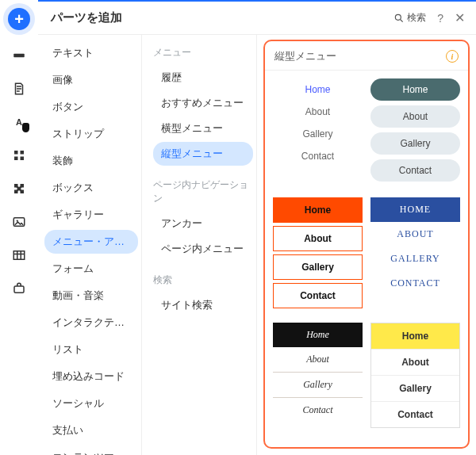  Describe the element at coordinates (19, 122) in the screenshot. I see `text-style-icon: A` at that location.